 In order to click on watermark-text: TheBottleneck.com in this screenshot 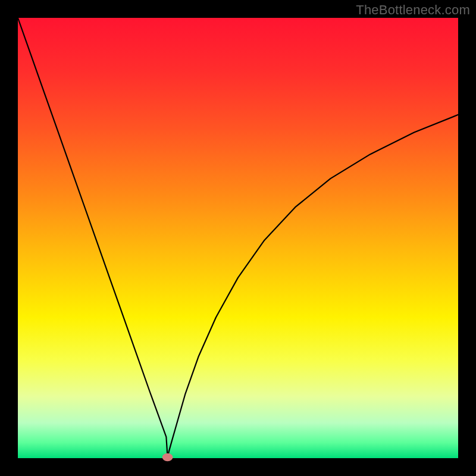, I will do `click(413, 10)`.